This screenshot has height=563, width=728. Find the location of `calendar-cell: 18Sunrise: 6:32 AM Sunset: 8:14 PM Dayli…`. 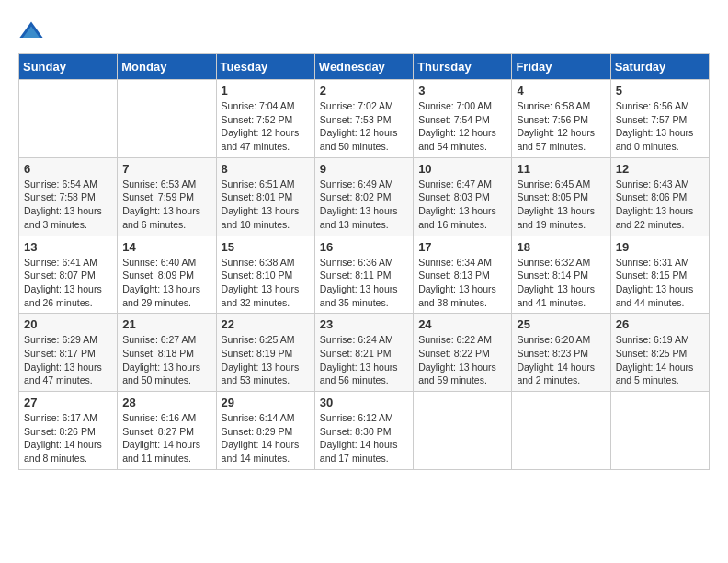

calendar-cell: 18Sunrise: 6:32 AM Sunset: 8:14 PM Dayli… is located at coordinates (561, 274).